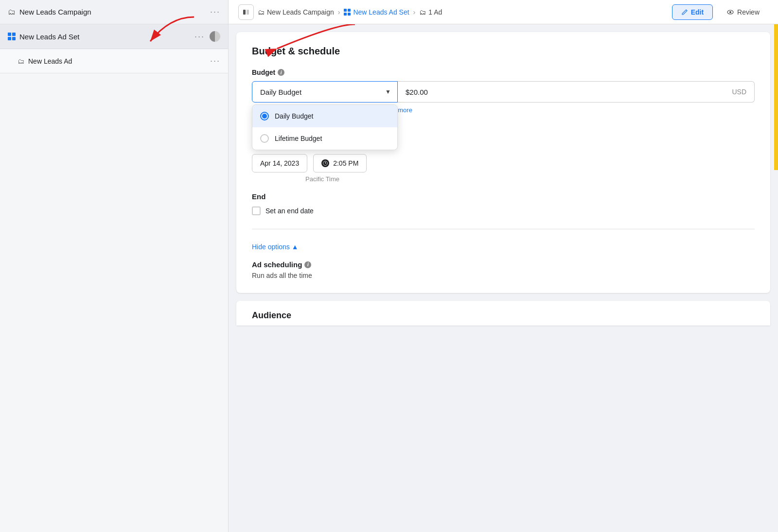  What do you see at coordinates (114, 37) in the screenshot?
I see `sidebar-item-adset: New Leads Ad Set ···` at bounding box center [114, 37].